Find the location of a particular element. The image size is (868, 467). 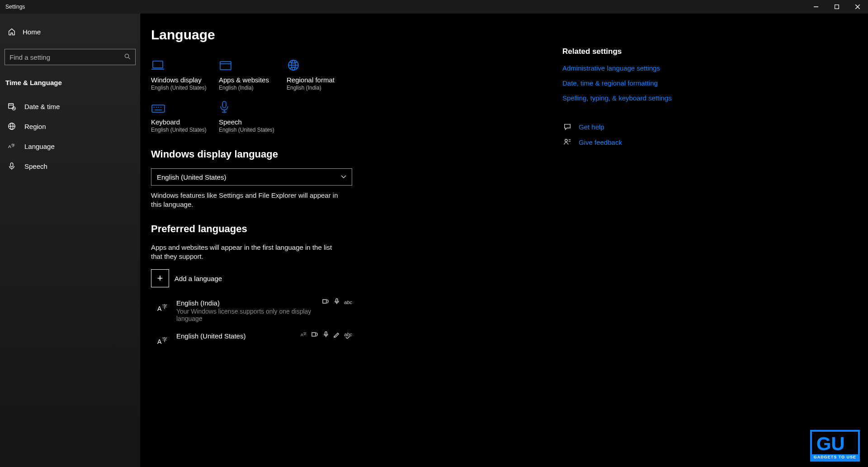

watermark-logo: GU GADGETS TO USE is located at coordinates (835, 446).